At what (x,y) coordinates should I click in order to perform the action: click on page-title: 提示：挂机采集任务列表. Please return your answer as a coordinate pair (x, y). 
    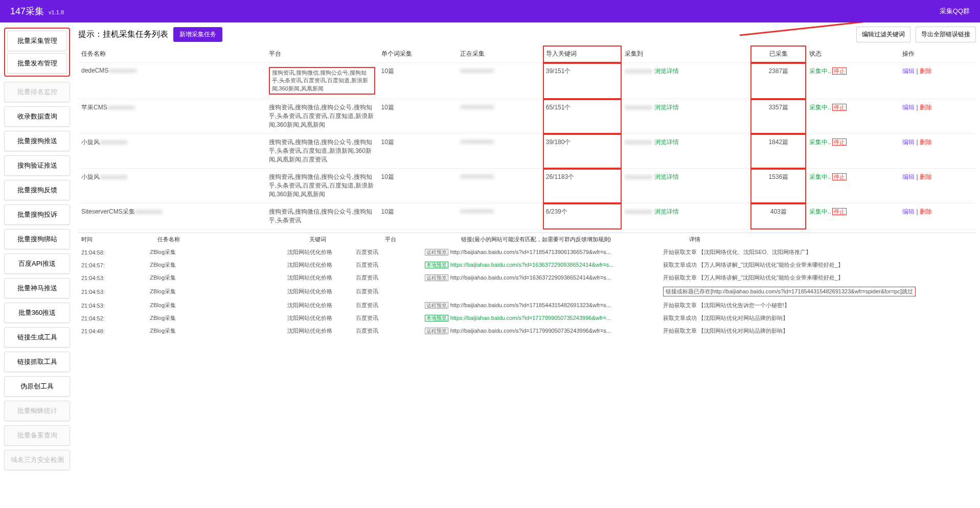
    Looking at the image, I should click on (123, 35).